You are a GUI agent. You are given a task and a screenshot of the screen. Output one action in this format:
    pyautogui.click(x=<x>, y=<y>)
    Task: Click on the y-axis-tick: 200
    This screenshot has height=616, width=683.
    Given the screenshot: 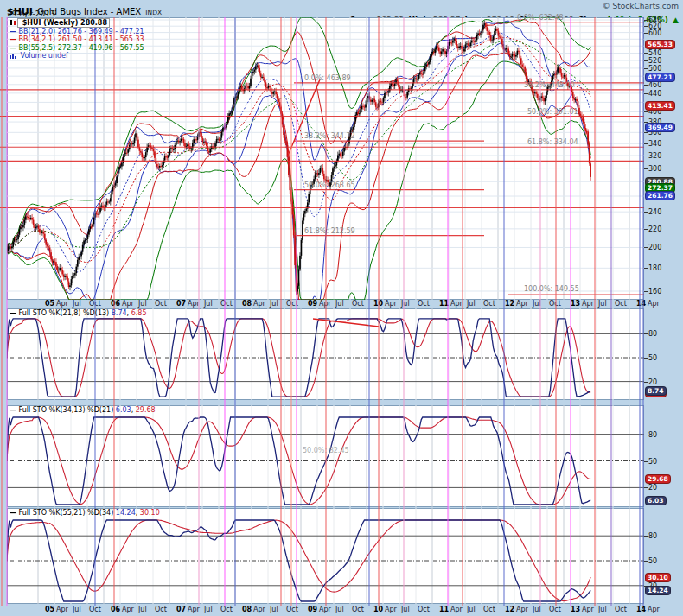 What is the action you would take?
    pyautogui.click(x=655, y=247)
    